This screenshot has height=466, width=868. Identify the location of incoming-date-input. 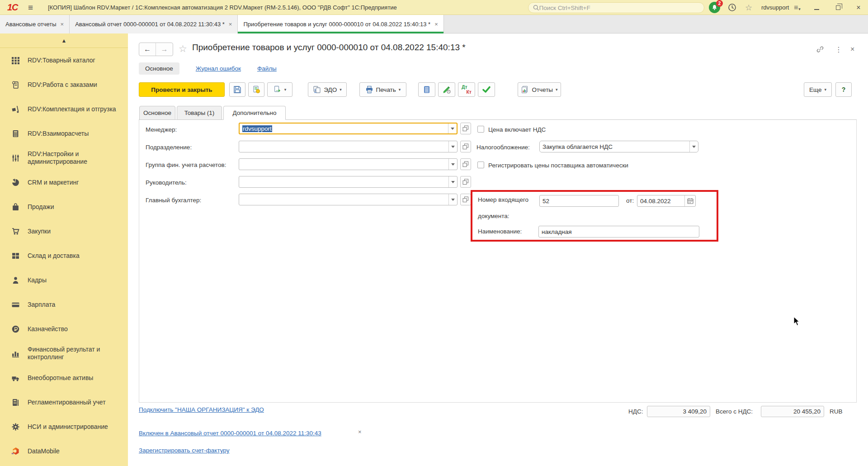
(661, 201).